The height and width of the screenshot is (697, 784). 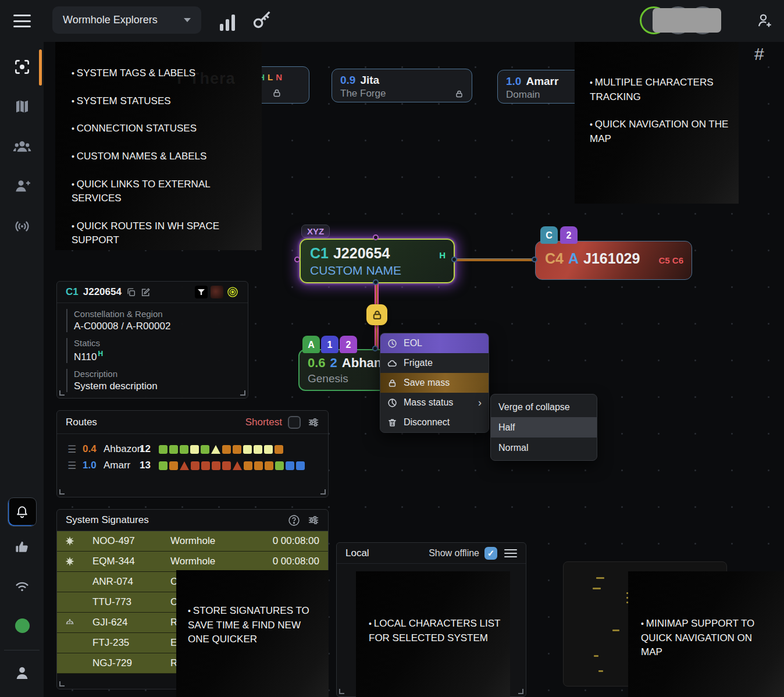 I want to click on help-icon, so click(x=294, y=520).